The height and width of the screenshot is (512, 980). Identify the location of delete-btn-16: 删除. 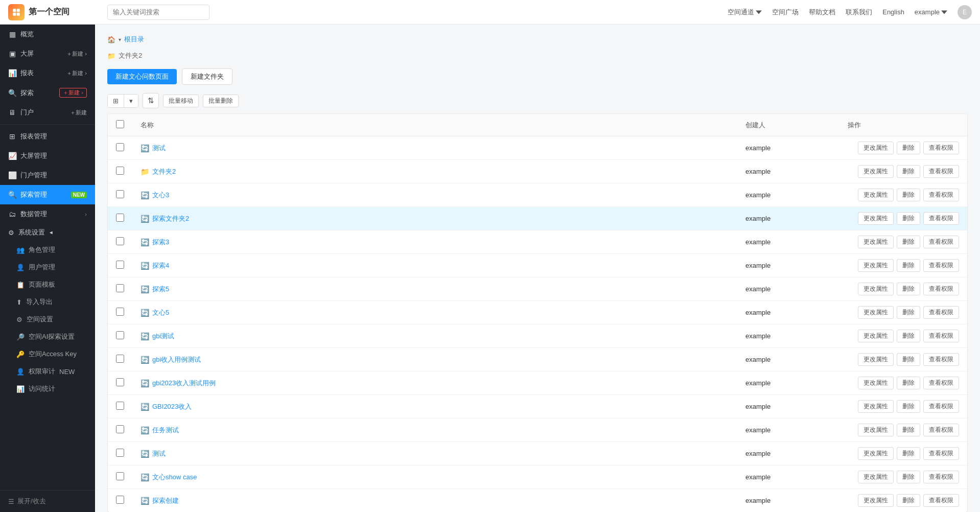
(908, 501).